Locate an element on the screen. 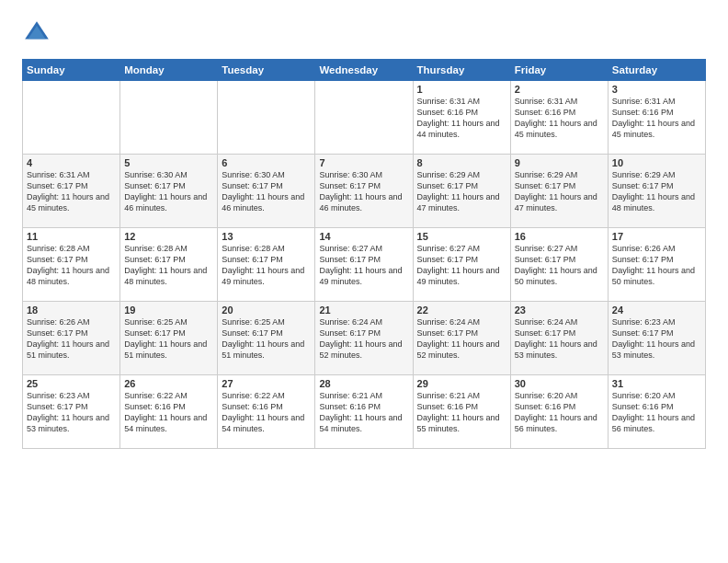  day-number: 27 is located at coordinates (267, 384).